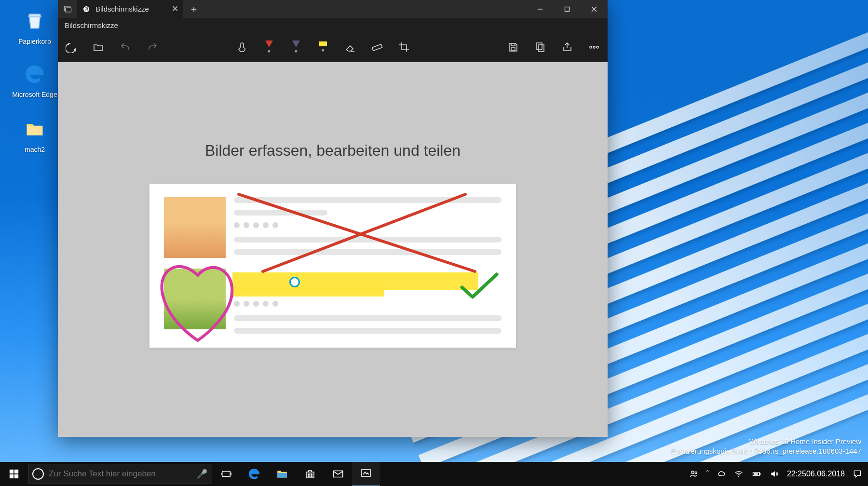 The image size is (868, 486). Describe the element at coordinates (130, 9) in the screenshot. I see `app-tab: Bildschirmskizze ✕` at that location.